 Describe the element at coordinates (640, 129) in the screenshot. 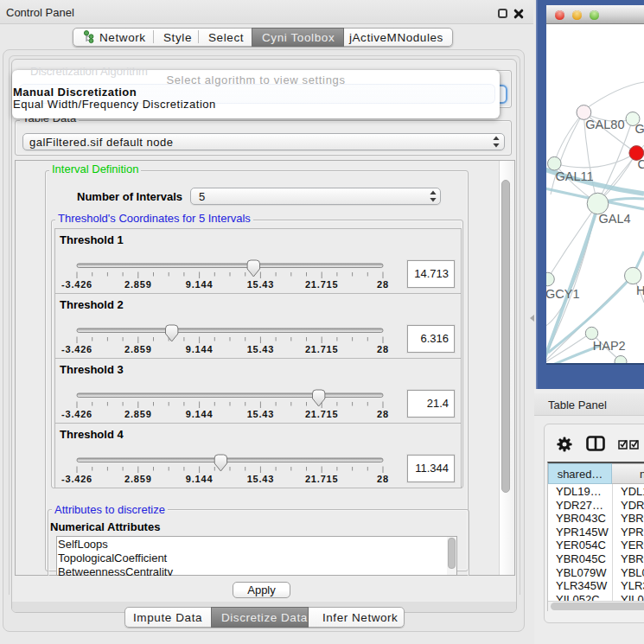

I see `svg-text: GA` at that location.